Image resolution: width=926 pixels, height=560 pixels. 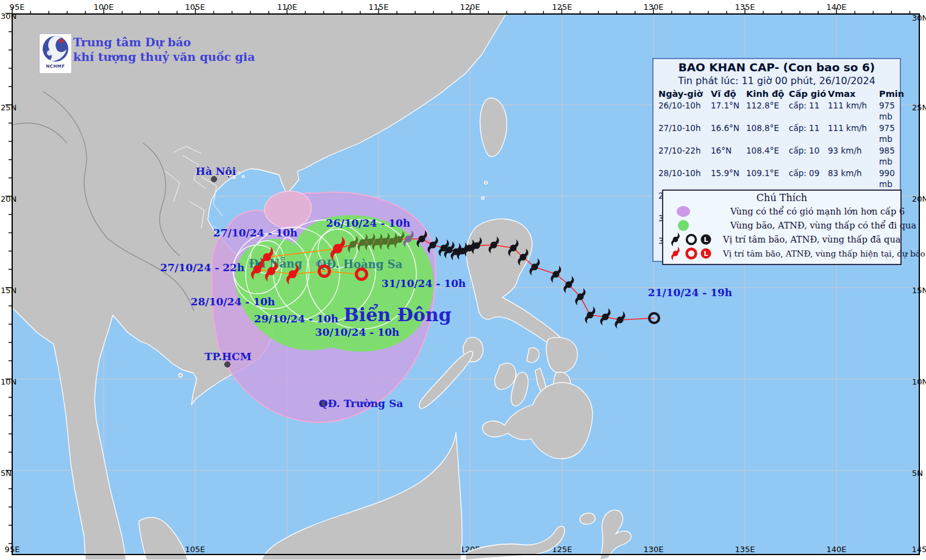 I want to click on info-col-header: Ngày-giờ, so click(x=685, y=94).